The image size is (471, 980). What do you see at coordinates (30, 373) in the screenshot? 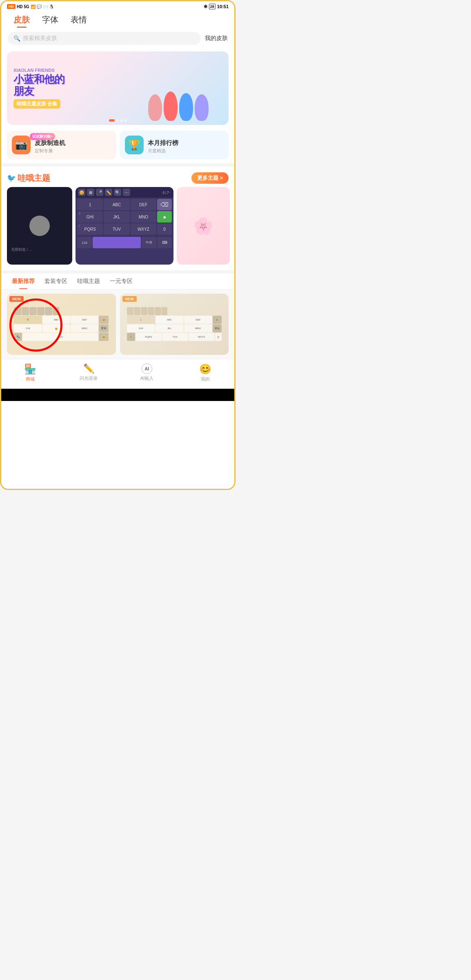
I see `nav-mall: 🏪 商城` at bounding box center [30, 373].